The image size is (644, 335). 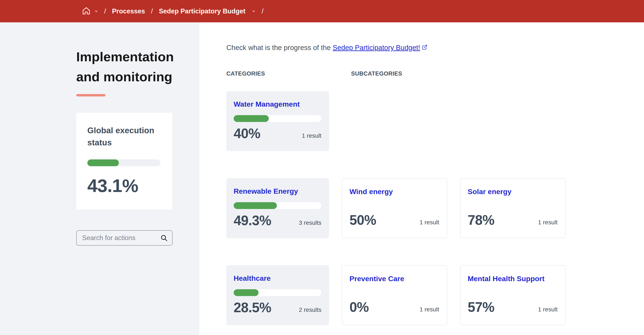 I want to click on category-card-healthcare: Healthcare 28.5% 2 results, so click(x=278, y=295).